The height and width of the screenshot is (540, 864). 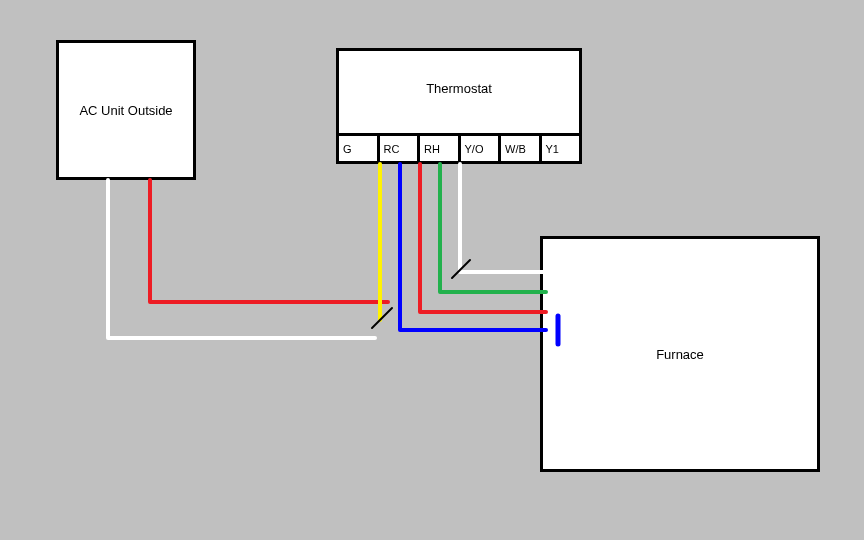 I want to click on wire-f-cut-wht, so click(x=461, y=269).